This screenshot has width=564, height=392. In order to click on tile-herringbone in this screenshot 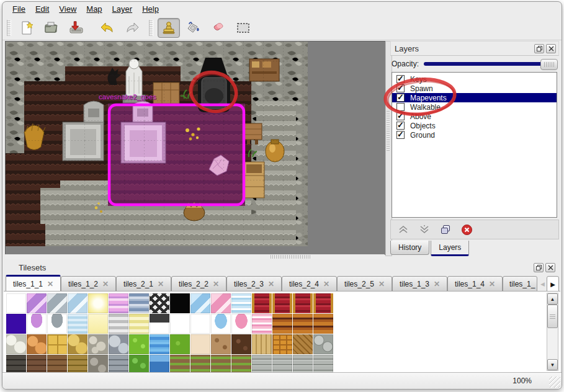, I will do `click(303, 344)`.